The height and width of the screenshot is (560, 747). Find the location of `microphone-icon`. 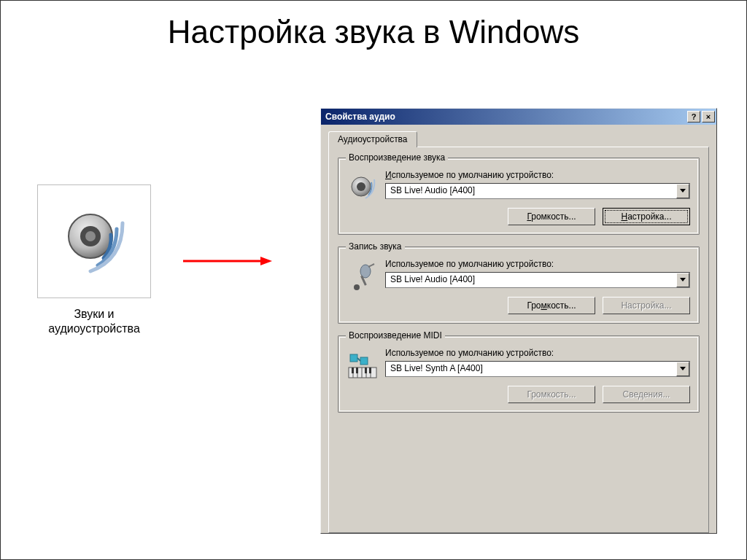

microphone-icon is located at coordinates (363, 277).